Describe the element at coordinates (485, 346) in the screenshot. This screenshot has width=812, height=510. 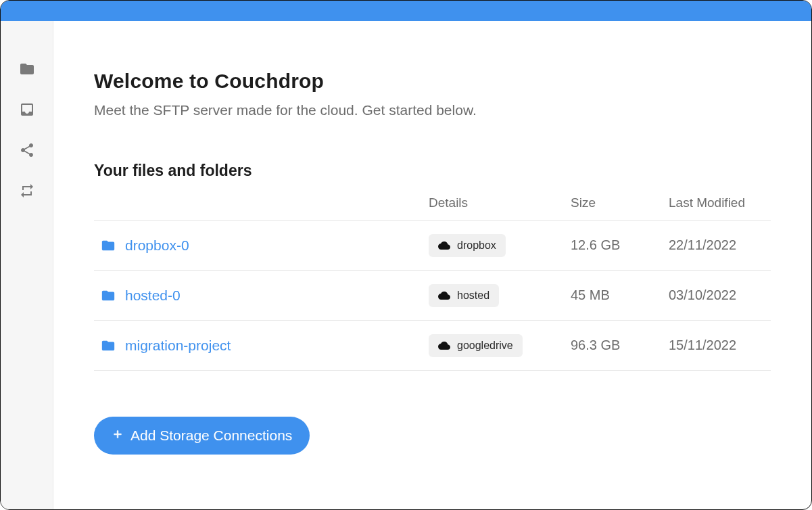
I see `provider-label: googledrive` at that location.